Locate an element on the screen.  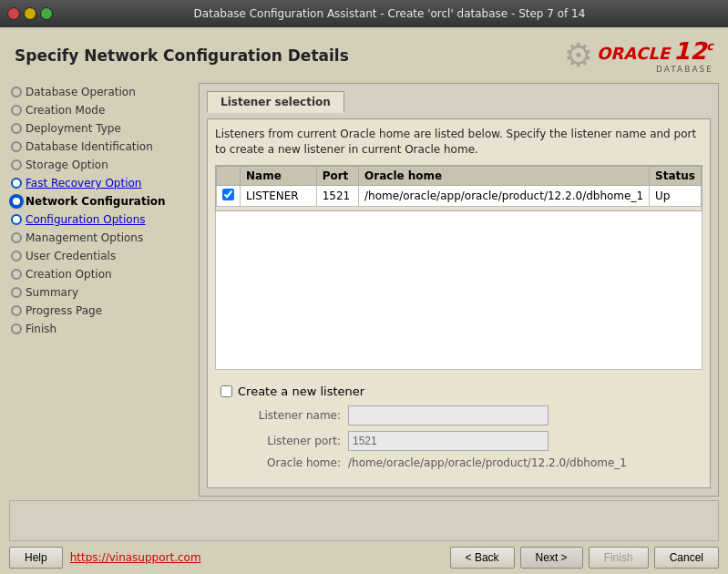
sidebar-item-deployment-type: Deployment Type is located at coordinates (100, 128).